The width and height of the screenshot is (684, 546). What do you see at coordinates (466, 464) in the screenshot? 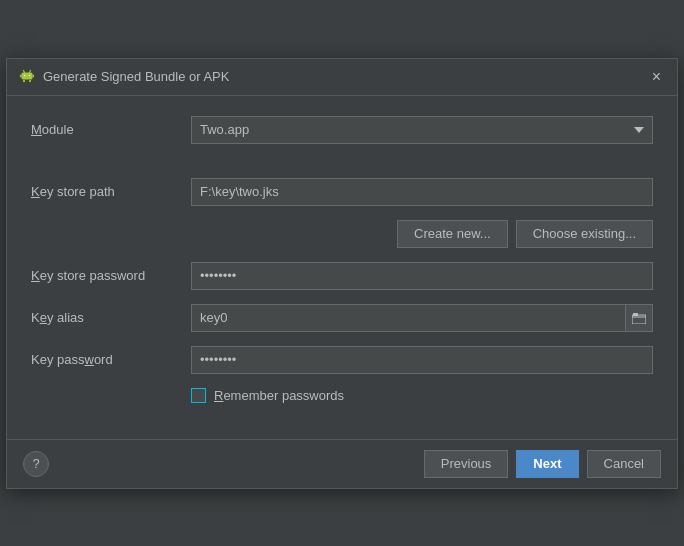
I see `previous-button: Previous` at bounding box center [466, 464].